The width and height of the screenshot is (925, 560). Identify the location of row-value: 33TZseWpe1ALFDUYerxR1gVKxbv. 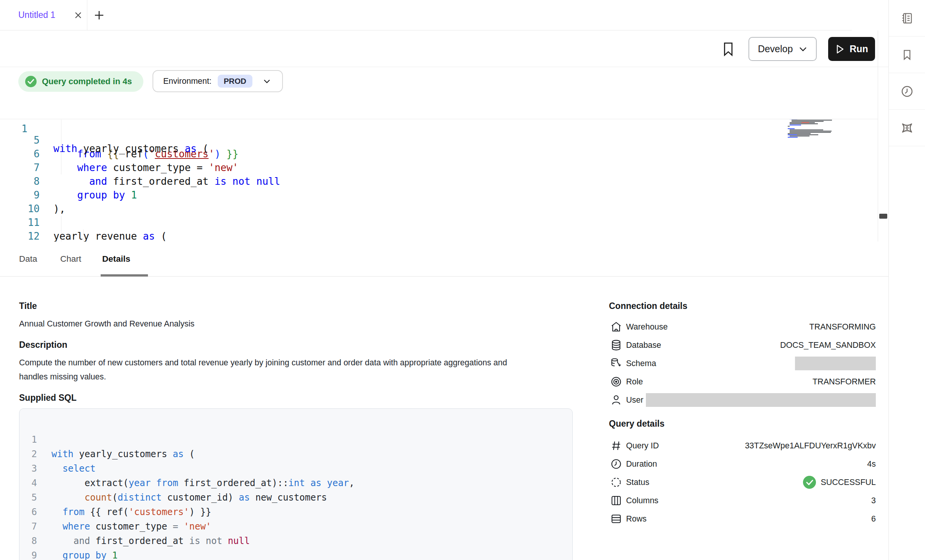
(811, 446).